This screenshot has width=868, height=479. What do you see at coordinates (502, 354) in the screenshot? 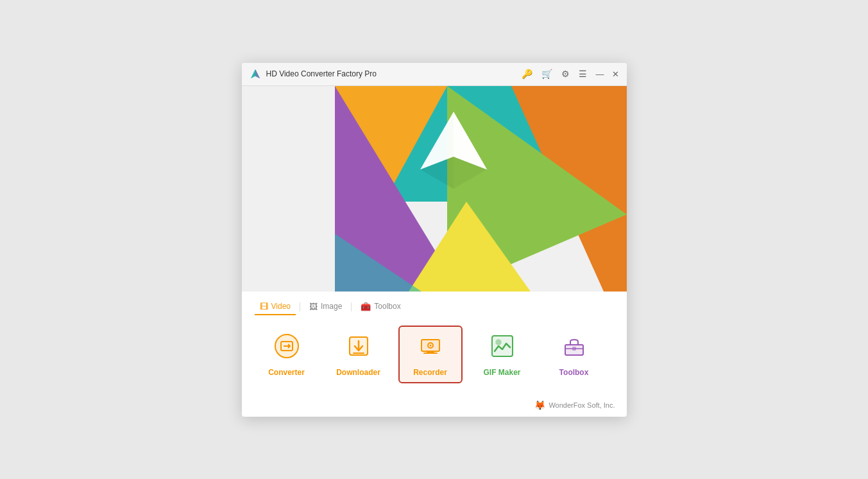
I see `gif-maker-button: GIF Maker` at bounding box center [502, 354].